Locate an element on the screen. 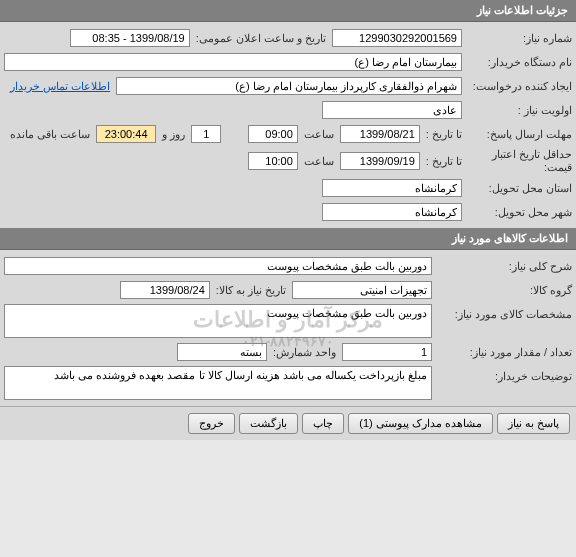  remain-days-field is located at coordinates (206, 134).